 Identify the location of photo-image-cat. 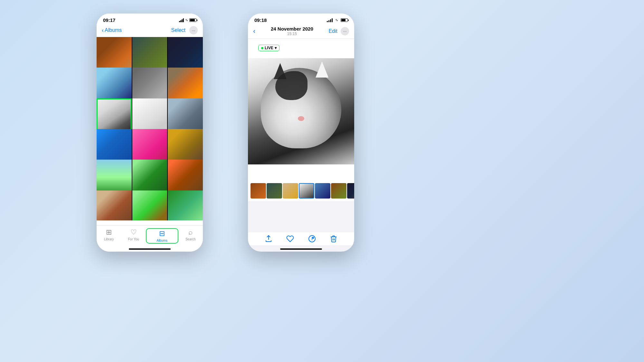
(114, 116).